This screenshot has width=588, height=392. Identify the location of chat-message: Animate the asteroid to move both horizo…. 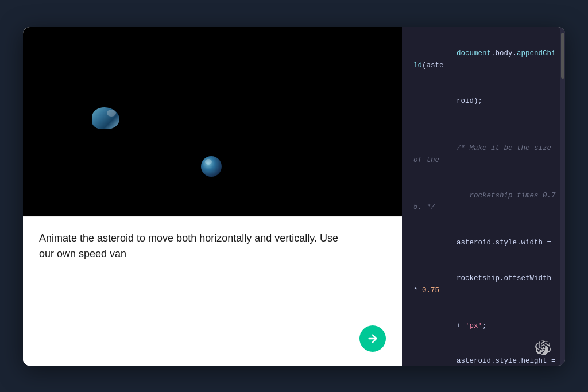
(212, 246).